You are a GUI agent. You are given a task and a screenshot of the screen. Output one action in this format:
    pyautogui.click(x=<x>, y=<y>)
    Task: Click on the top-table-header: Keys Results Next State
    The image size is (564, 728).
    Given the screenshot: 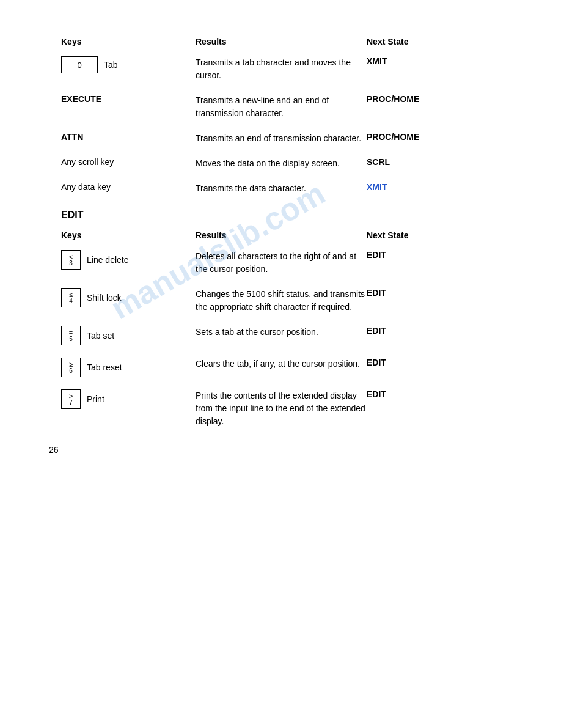 What is the action you would take?
    pyautogui.click(x=288, y=43)
    